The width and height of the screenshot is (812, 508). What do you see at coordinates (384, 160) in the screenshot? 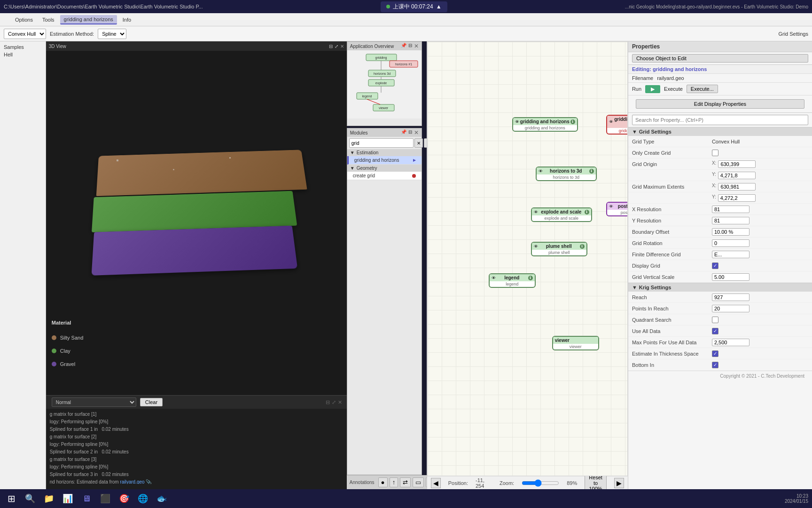
I see `module-gridding-horizons: gridding and horizons ▶` at bounding box center [384, 160].